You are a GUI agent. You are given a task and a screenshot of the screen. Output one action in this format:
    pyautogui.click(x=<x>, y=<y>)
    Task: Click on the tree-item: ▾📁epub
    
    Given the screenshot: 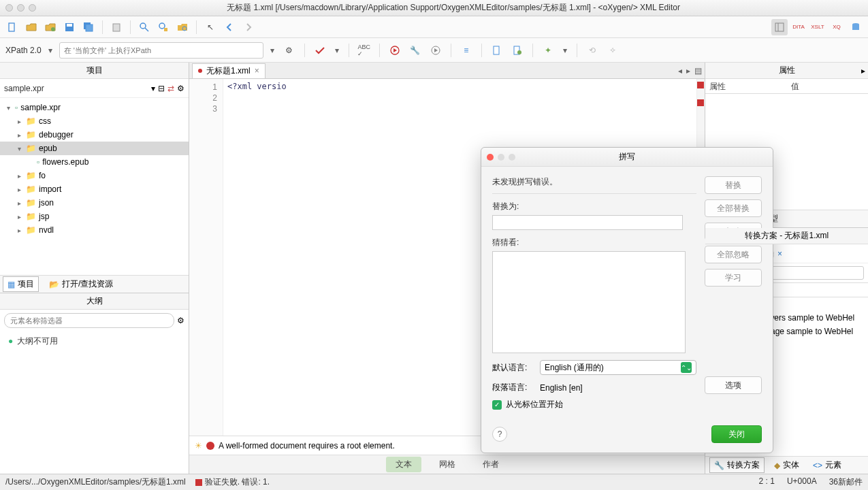 What is the action you would take?
    pyautogui.click(x=94, y=148)
    